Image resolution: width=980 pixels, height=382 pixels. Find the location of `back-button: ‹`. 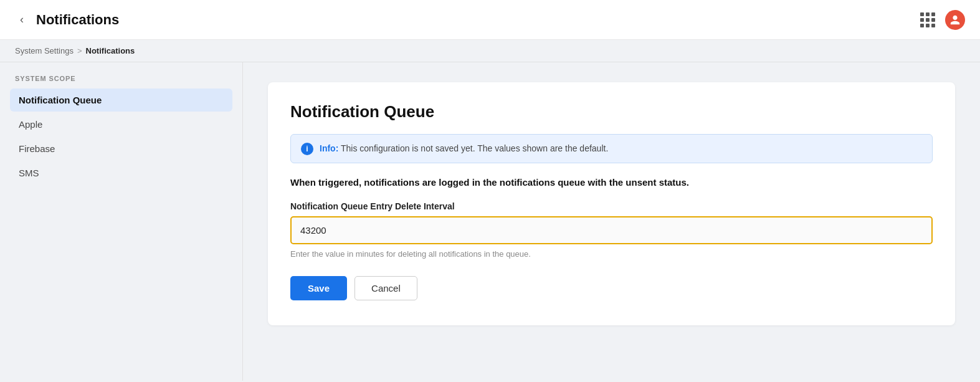

back-button: ‹ is located at coordinates (22, 20).